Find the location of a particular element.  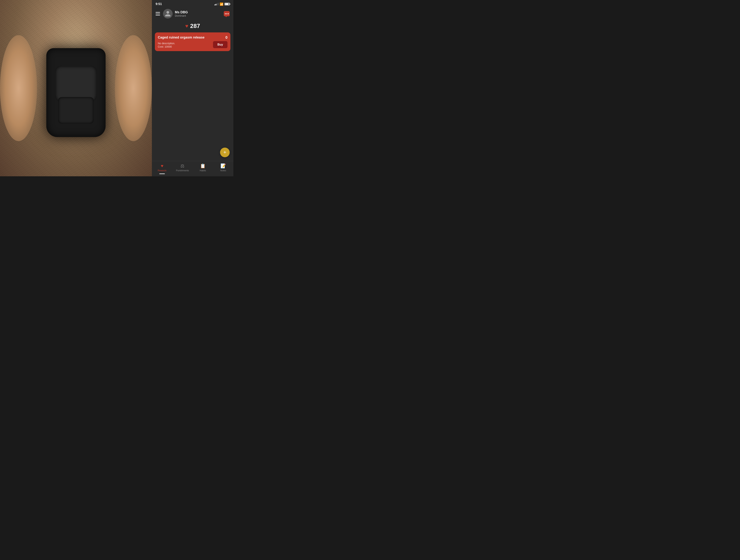

notes-label: Notes is located at coordinates (223, 171).